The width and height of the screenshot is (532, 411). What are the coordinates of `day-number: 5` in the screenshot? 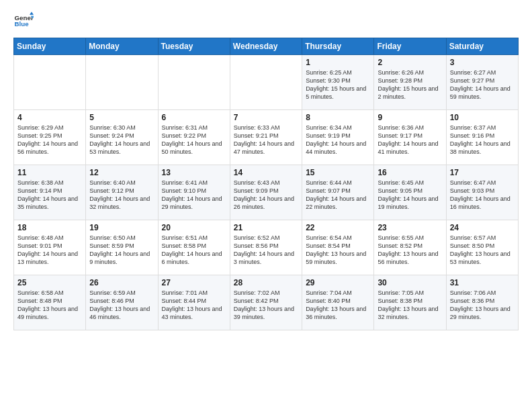 It's located at (122, 118).